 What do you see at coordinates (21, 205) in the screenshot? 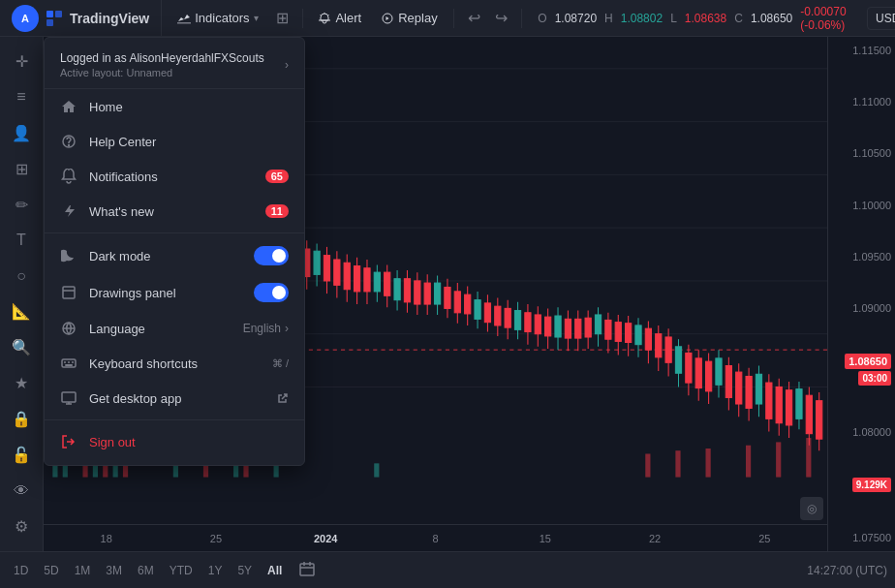
I see `sidebar-draw: ✏` at bounding box center [21, 205].